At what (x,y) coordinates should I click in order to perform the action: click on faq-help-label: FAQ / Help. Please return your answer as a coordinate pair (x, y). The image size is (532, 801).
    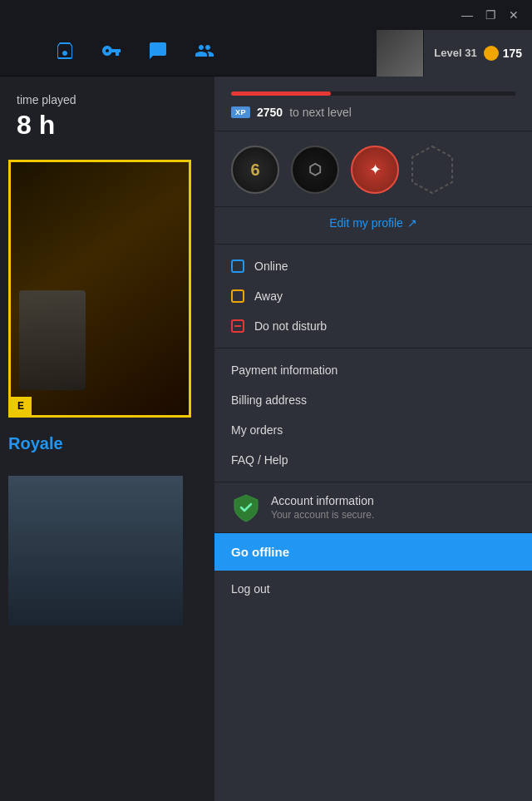
    Looking at the image, I should click on (259, 460).